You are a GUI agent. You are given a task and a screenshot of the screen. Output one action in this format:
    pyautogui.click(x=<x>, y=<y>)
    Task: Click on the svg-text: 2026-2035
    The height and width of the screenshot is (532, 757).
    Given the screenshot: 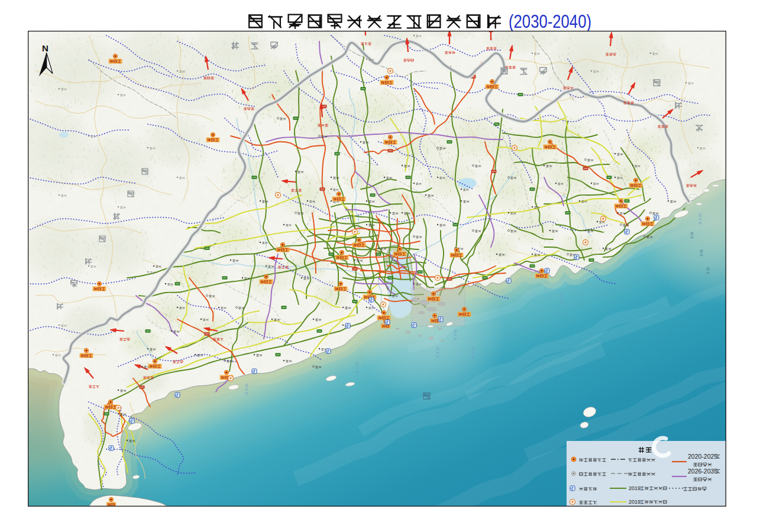 What is the action you would take?
    pyautogui.click(x=703, y=471)
    